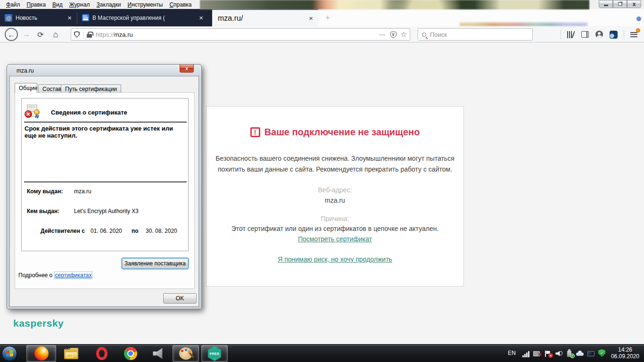 This screenshot has width=644, height=362. Describe the element at coordinates (328, 18) in the screenshot. I see `new-tab-button: +` at that location.